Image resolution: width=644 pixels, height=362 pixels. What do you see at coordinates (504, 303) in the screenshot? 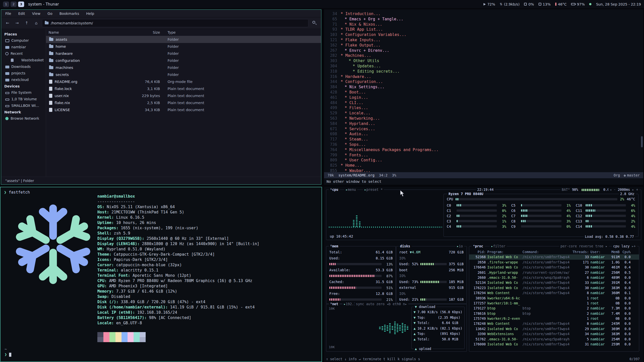
I see `process-program: kworker/10:1-mm_` at bounding box center [504, 303].